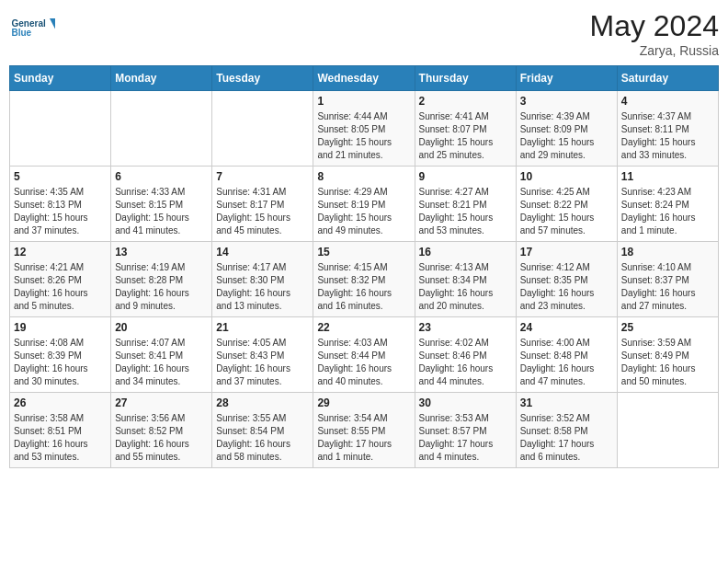 The width and height of the screenshot is (728, 563). I want to click on day-number: 1, so click(364, 101).